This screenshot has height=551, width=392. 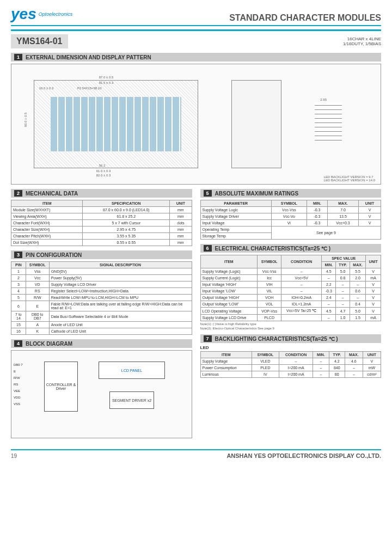 I want to click on drawing-pixel-detail: 2.95, so click(x=336, y=124).